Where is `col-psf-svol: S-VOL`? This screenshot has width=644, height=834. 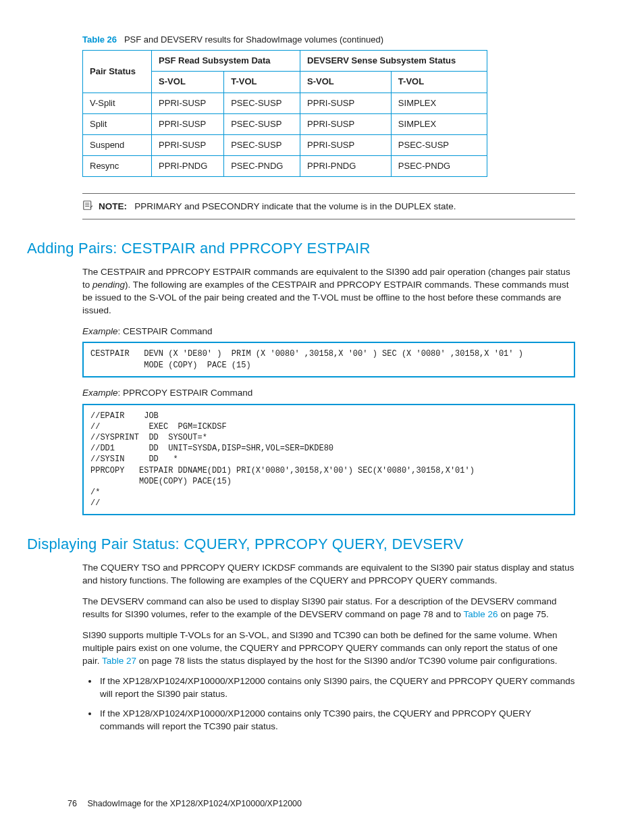
col-psf-svol: S-VOL is located at coordinates (188, 82).